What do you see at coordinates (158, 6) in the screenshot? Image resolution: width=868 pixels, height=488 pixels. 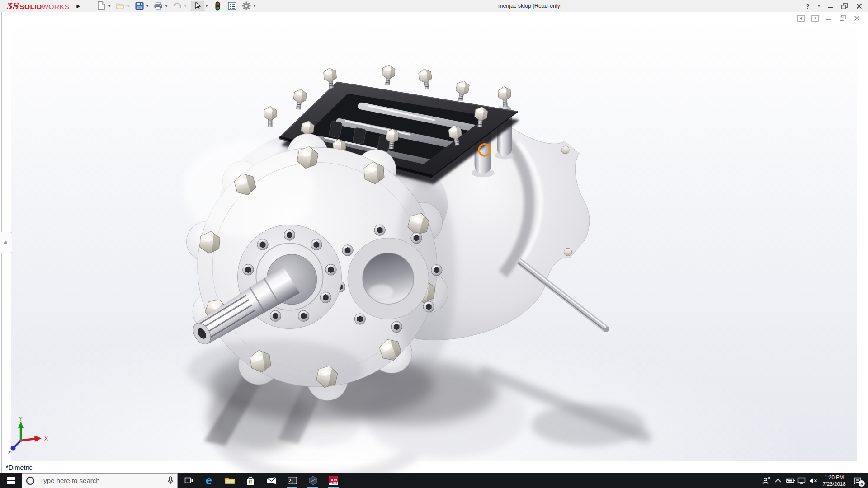 I see `print-icon` at bounding box center [158, 6].